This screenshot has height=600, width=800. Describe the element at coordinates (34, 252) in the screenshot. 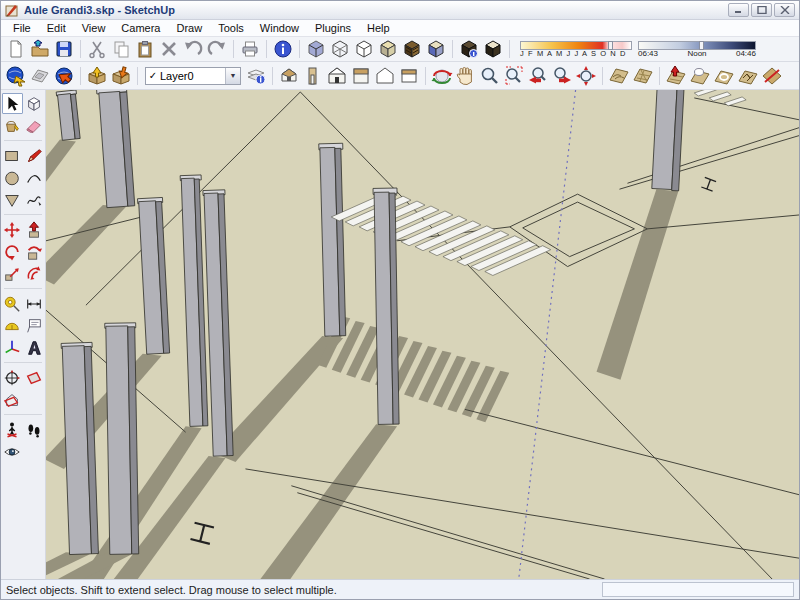

I see `follow-me-icon` at that location.